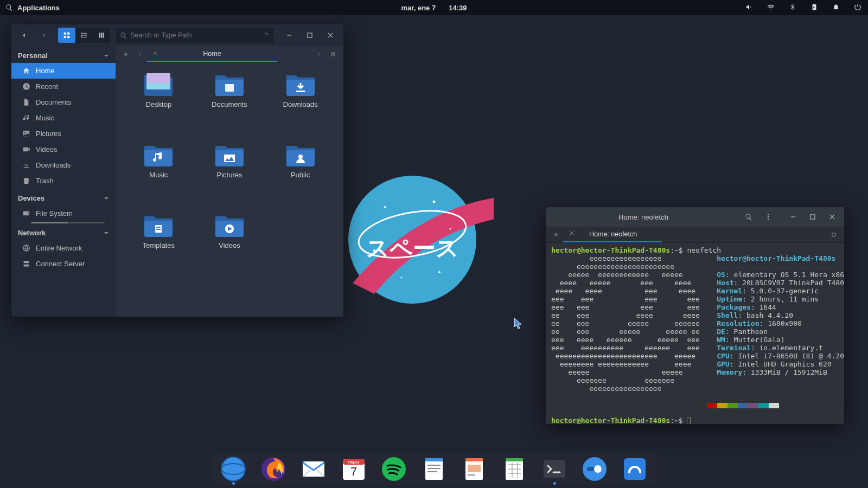 This screenshot has width=868, height=488. What do you see at coordinates (837, 8) in the screenshot?
I see `notifications-icon` at bounding box center [837, 8].